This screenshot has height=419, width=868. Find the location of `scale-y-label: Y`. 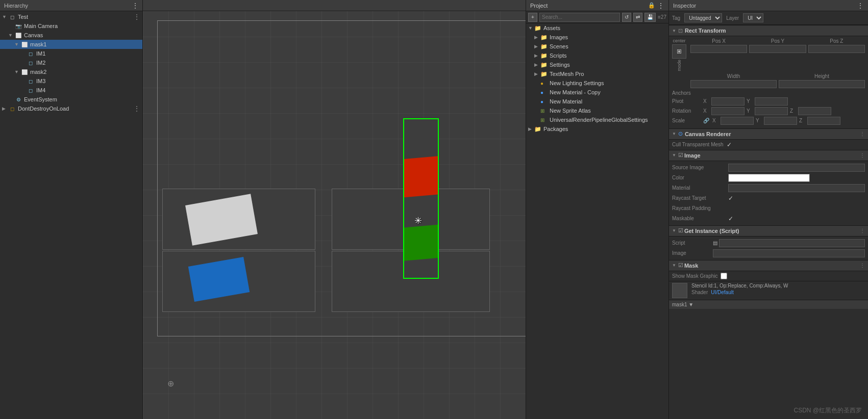

scale-y-label: Y is located at coordinates (759, 120).